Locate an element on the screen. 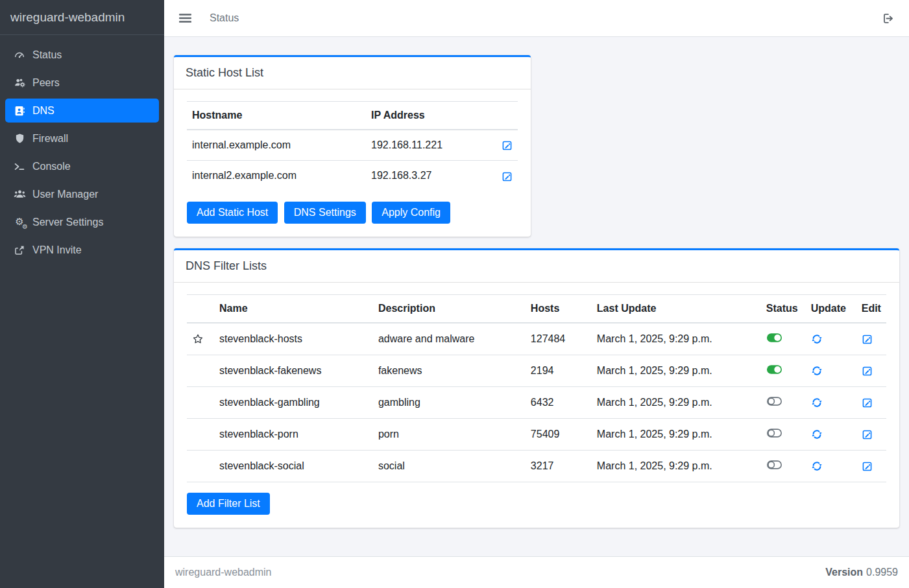 The image size is (909, 588). table-row: stevenblack-social social 3217 March 1, … is located at coordinates (537, 465).